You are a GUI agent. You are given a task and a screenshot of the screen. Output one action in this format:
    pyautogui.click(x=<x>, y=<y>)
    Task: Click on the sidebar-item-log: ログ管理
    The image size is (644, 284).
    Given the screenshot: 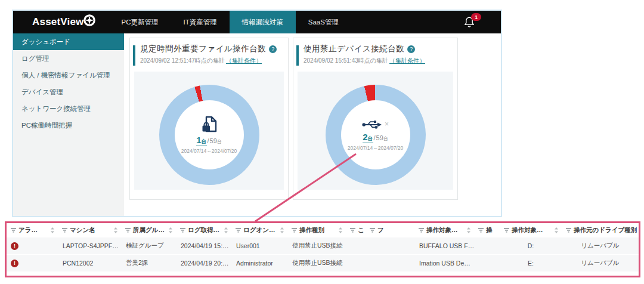 What is the action you would take?
    pyautogui.click(x=69, y=58)
    